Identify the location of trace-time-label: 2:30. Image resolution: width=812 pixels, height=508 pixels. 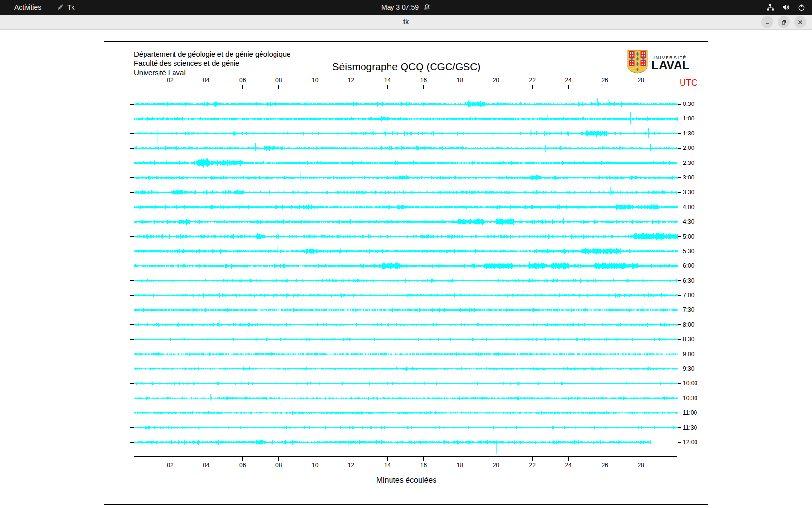
(688, 163).